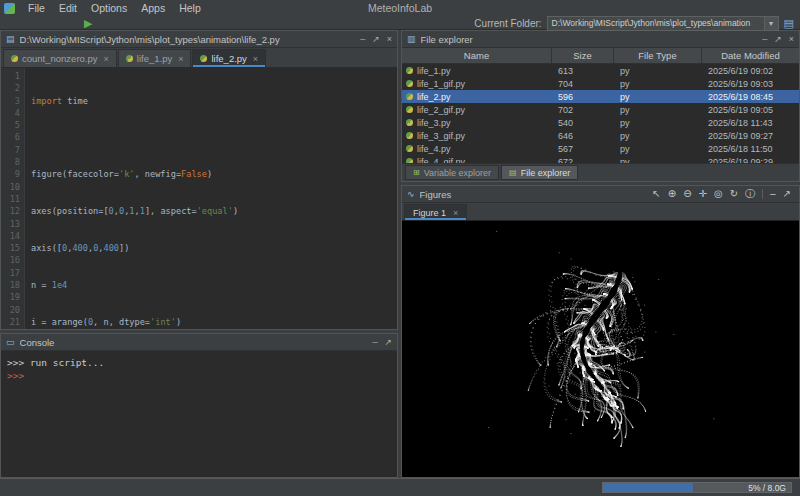 The image size is (800, 496). I want to click on column-header-file-type: File Type, so click(658, 56).